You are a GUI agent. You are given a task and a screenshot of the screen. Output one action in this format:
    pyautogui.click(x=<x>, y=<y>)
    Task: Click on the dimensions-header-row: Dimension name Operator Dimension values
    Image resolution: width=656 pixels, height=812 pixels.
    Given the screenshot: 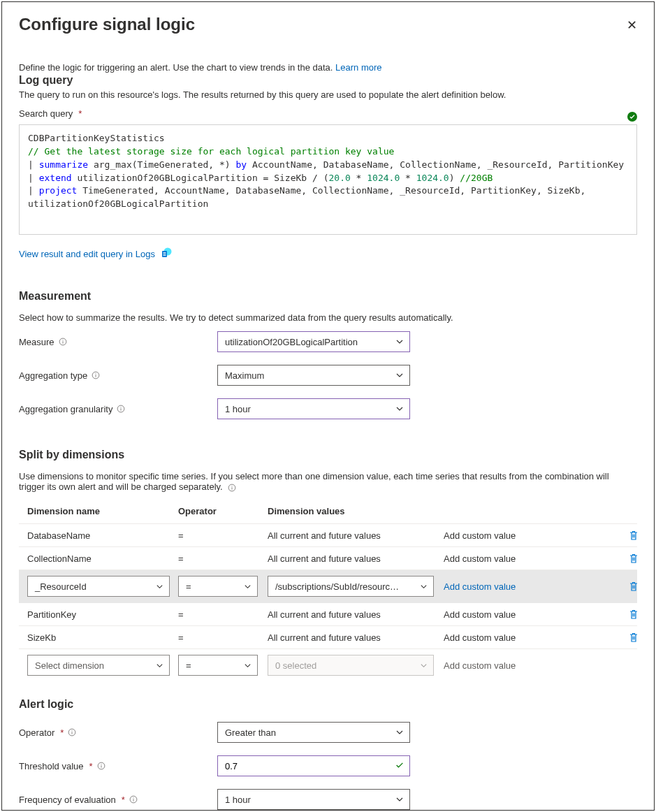 What is the action you would take?
    pyautogui.click(x=328, y=512)
    